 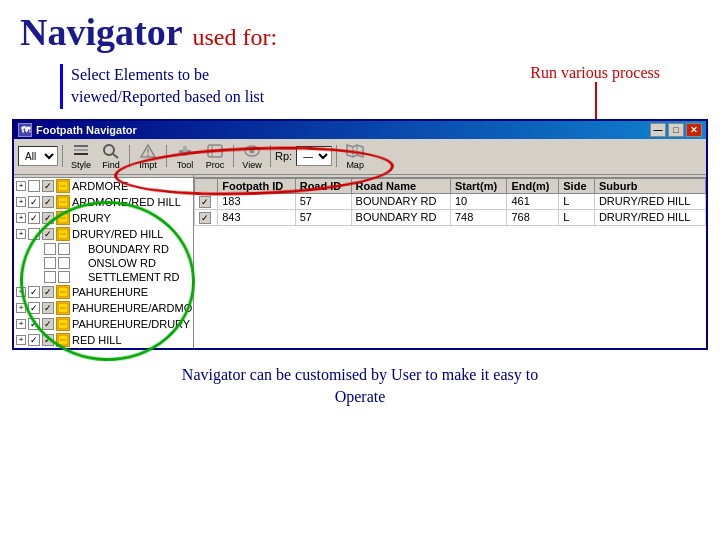 I want to click on column-header: Road Name, so click(x=400, y=186).